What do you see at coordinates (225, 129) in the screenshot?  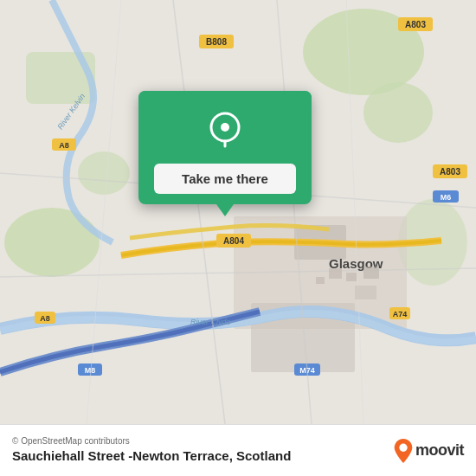 I see `location-pin-icon` at bounding box center [225, 129].